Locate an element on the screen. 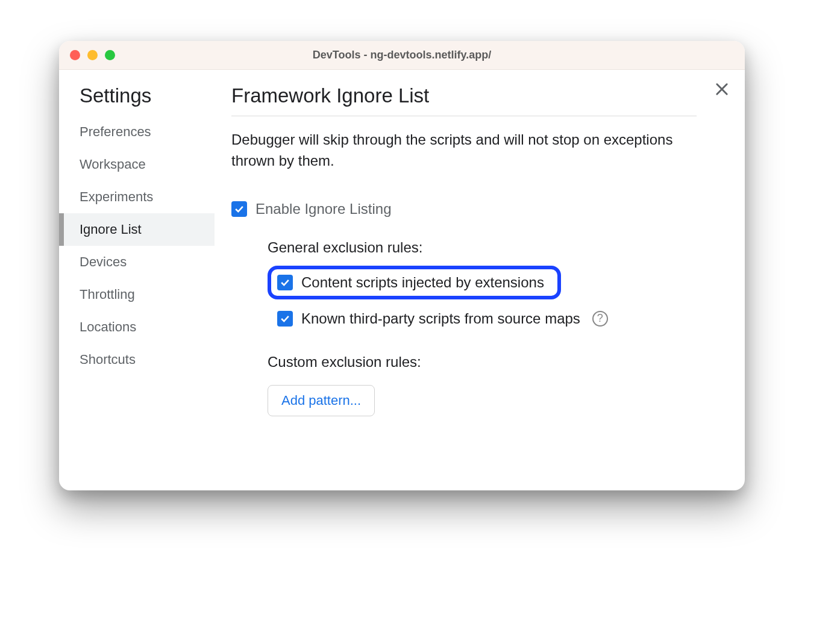  content-scripts-label: Content scripts injected by extensions is located at coordinates (423, 283).